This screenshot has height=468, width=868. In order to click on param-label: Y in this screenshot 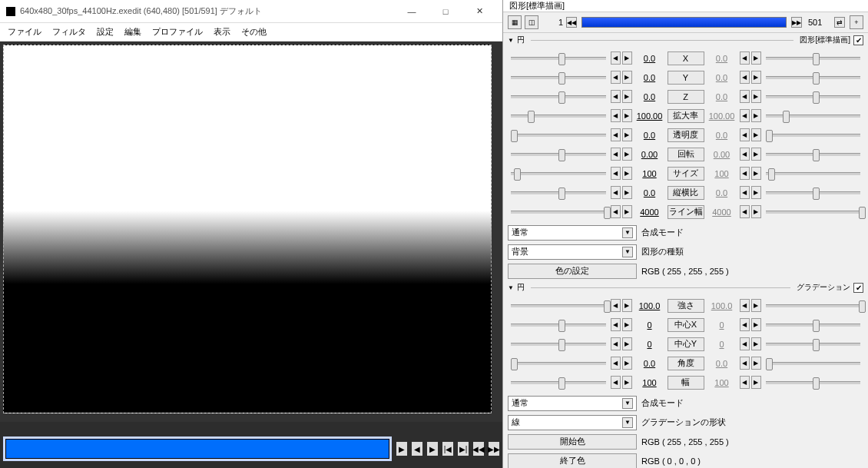, I will do `click(686, 78)`.